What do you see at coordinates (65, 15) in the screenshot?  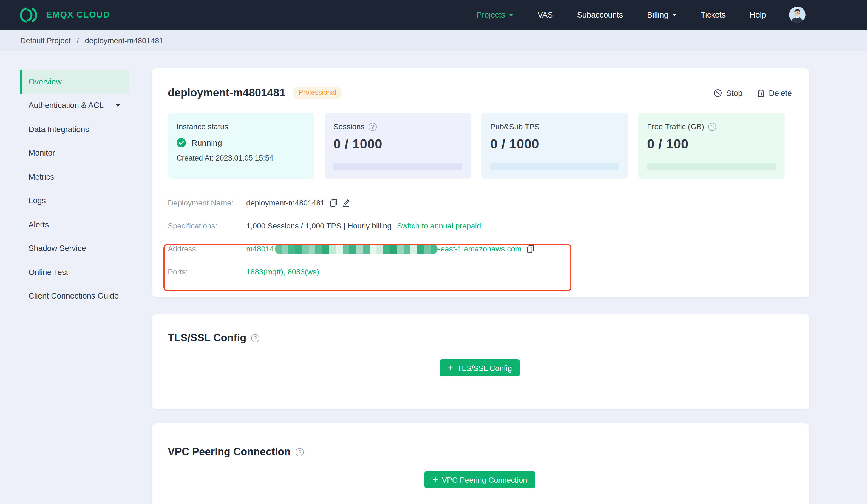 I see `brand-logo: EMQX CLOUD` at bounding box center [65, 15].